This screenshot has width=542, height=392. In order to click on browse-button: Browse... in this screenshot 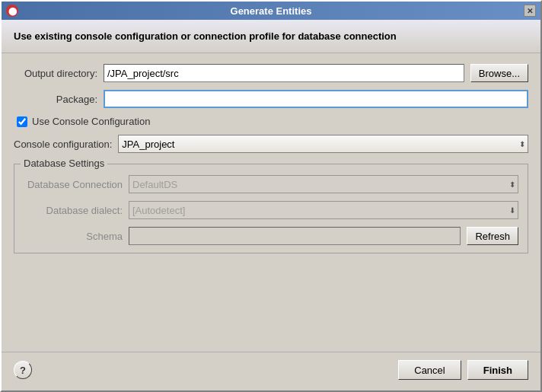, I will do `click(499, 73)`.